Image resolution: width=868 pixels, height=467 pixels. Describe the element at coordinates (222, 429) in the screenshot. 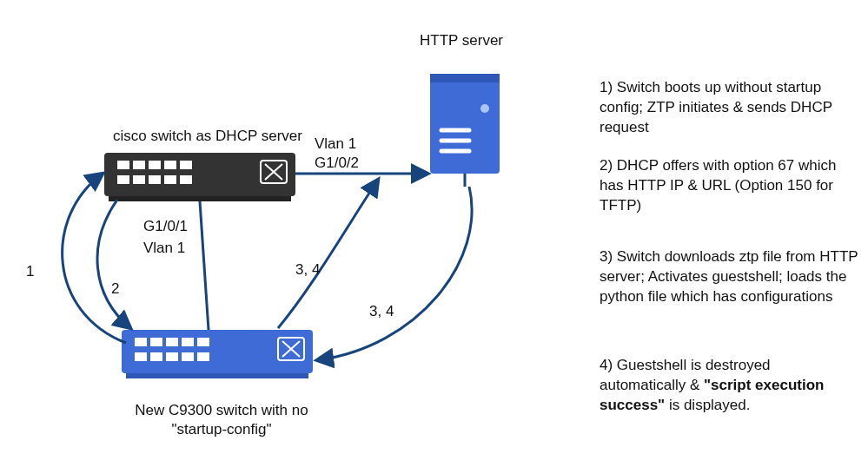

I see `new-switch-title-2: "startup-config"` at that location.